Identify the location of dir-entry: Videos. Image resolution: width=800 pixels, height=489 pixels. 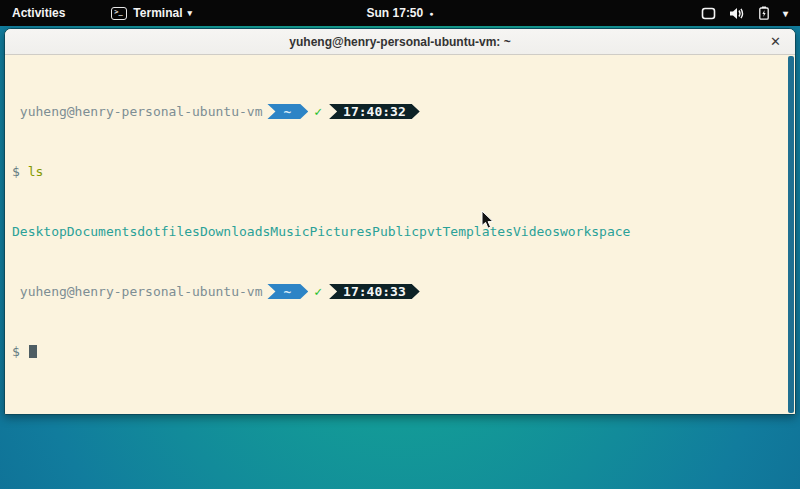
(536, 232).